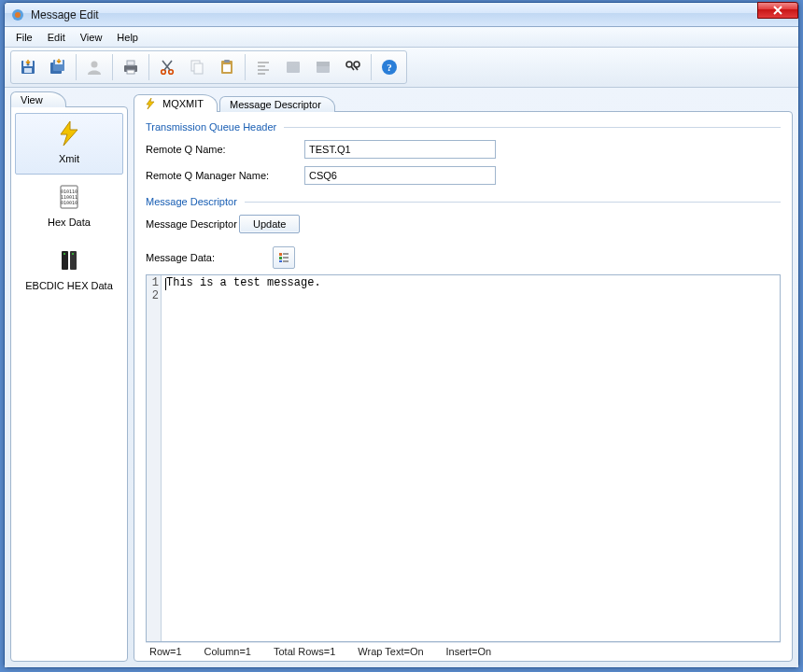  I want to click on view-list: Xmit 010110110011010010 Hex Data EBCDIC …, so click(69, 385).